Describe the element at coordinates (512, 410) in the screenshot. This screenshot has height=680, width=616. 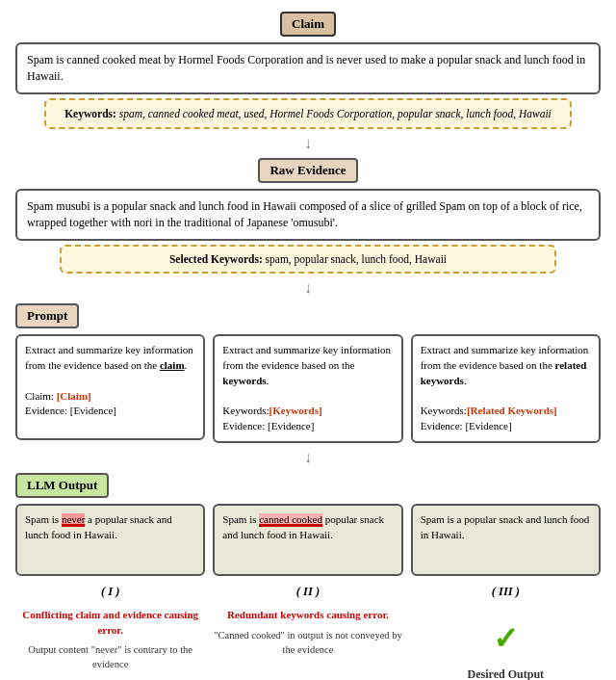
I see `prompt-III-relkw-bracket: [Related Keywords]` at that location.